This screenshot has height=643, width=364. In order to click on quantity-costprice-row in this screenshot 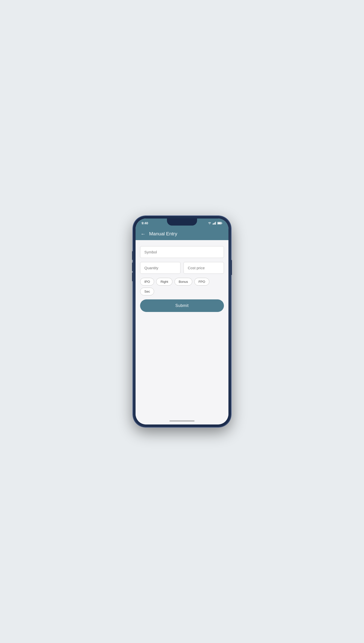, I will do `click(182, 268)`.